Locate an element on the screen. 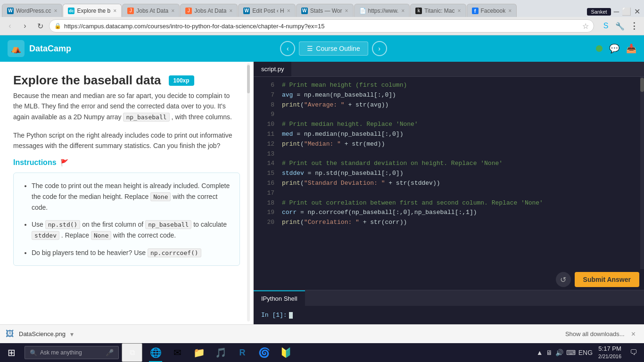 Image resolution: width=644 pixels, height=362 pixels. dc-course-nav: ‹ ☰ Course Outline › is located at coordinates (333, 49).